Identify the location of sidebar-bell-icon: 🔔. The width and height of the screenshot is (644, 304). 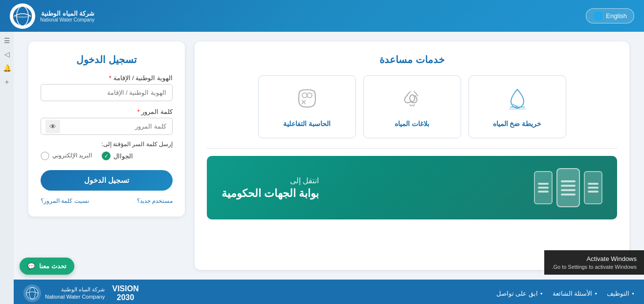
(7, 68).